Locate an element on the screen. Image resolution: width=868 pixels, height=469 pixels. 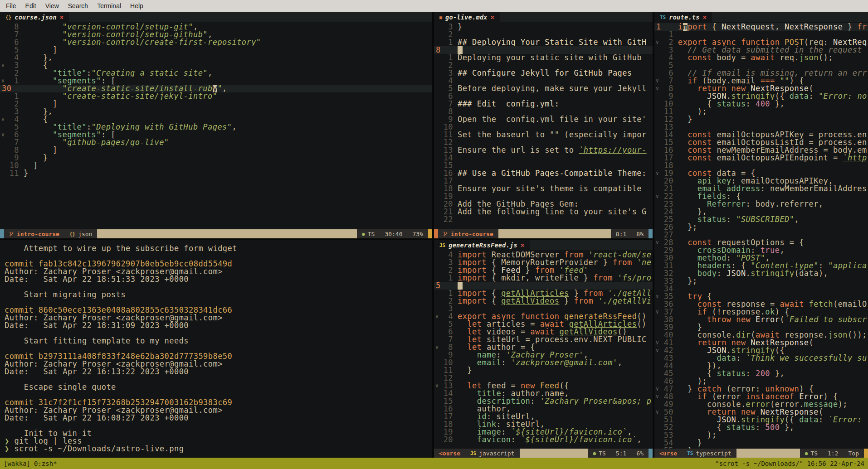
code-row: 36 const response = await fetch(emailO is located at coordinates (761, 305).